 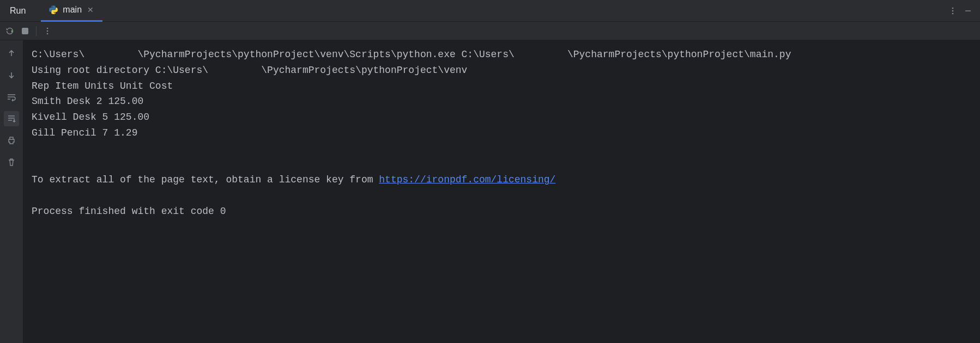 What do you see at coordinates (490, 31) in the screenshot?
I see `run-toolbar` at bounding box center [490, 31].